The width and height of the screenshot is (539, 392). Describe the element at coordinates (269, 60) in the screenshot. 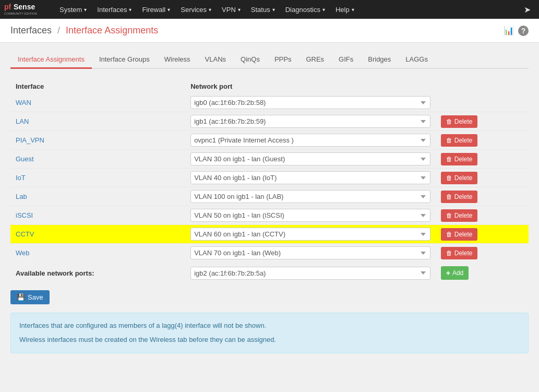

I see `tabs-bar: Interface AssignmentsInterface GroupsWir…` at that location.